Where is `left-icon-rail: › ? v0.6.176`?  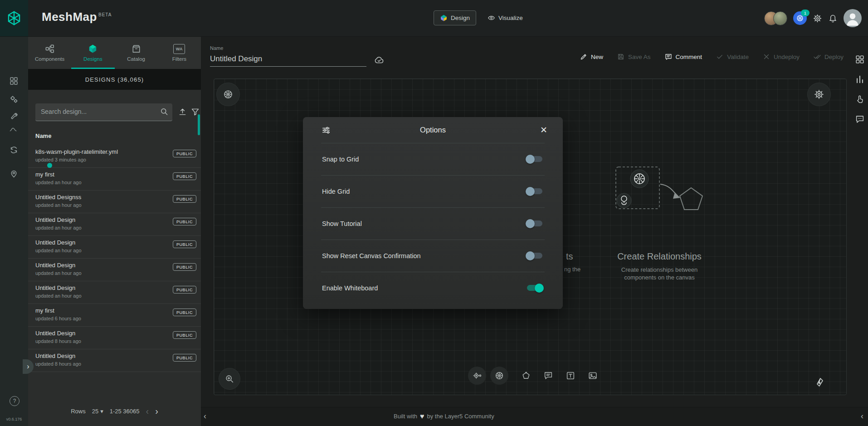 left-icon-rail: › ? v0.6.176 is located at coordinates (14, 231).